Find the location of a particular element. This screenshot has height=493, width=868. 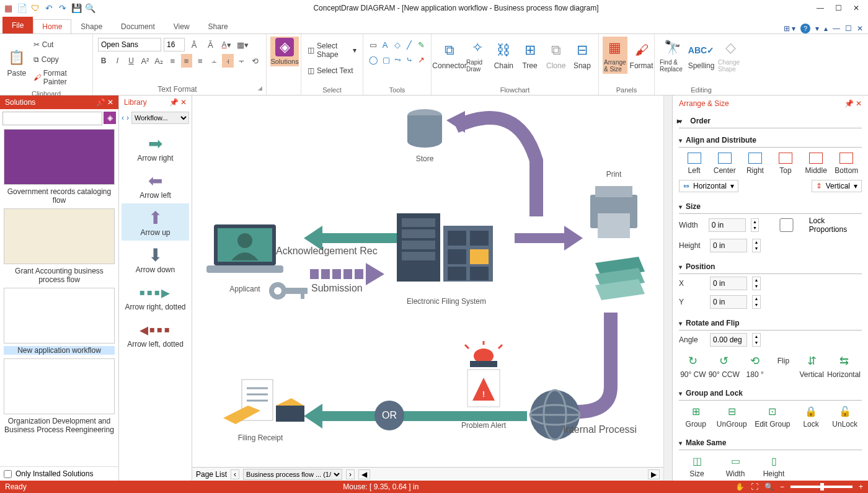

bold-button: B is located at coordinates (104, 61).